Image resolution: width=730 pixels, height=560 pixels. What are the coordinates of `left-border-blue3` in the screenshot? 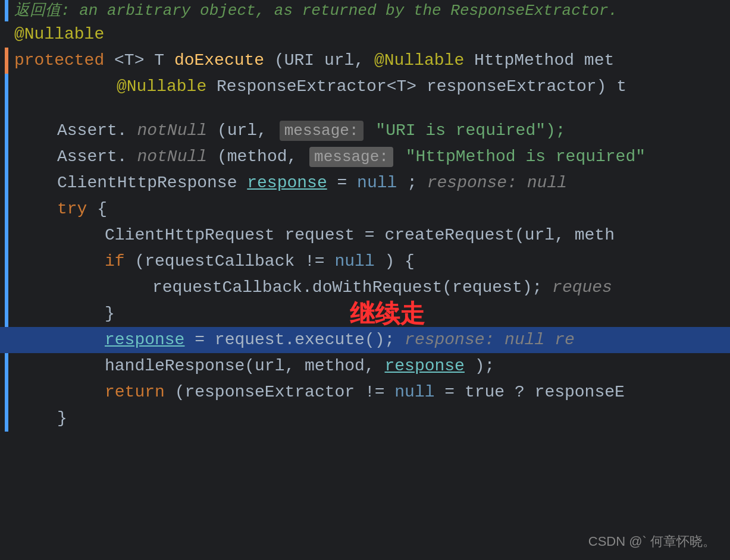 It's located at (7, 109).